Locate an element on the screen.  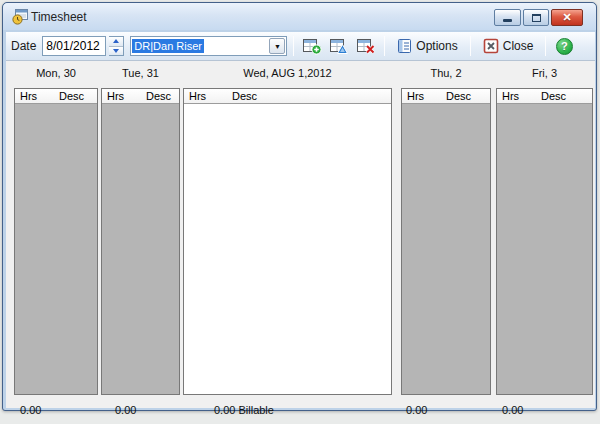
window-title: Timesheet is located at coordinates (59, 17).